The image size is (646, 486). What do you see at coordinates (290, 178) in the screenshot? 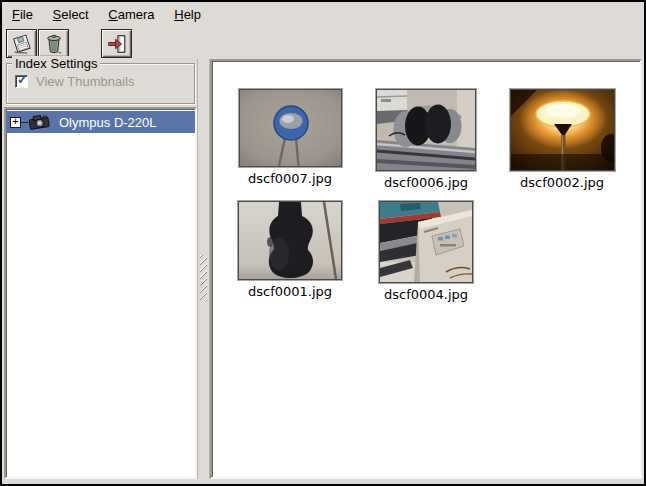
I see `thumbnail-filename: dscf0007.jpg` at bounding box center [290, 178].